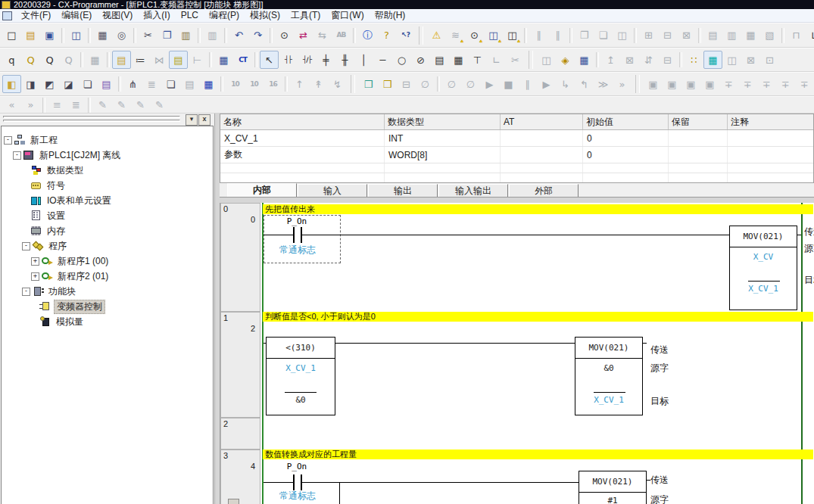 This screenshot has width=814, height=504. I want to click on indent-rung-icon: », so click(30, 105).